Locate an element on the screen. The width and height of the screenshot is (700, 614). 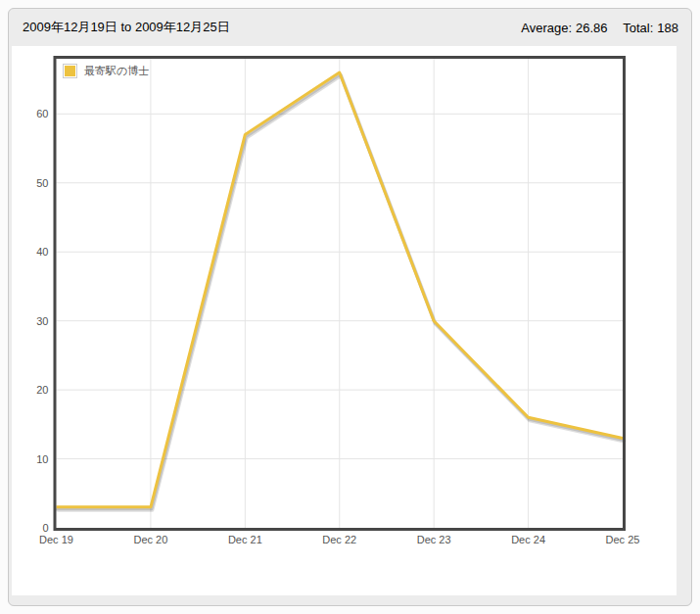
x-tick-label: Dec 24 is located at coordinates (529, 540).